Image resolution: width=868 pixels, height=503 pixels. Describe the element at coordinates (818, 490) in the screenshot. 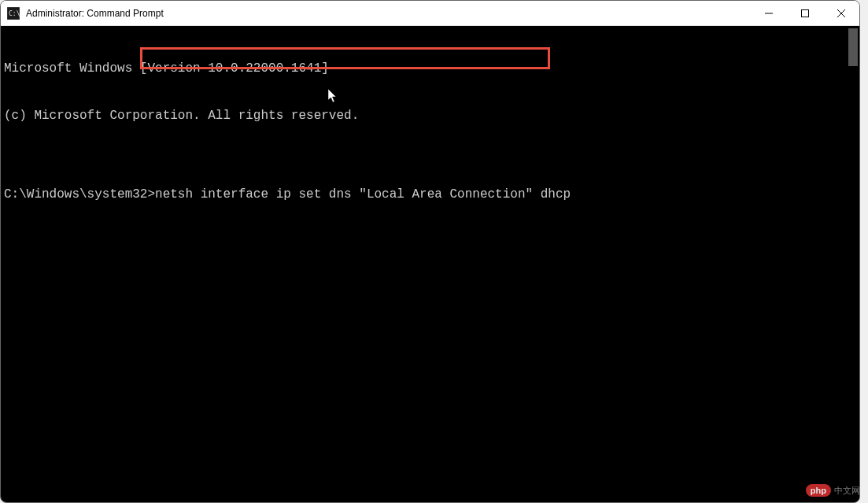

I see `watermark-badge: php` at that location.